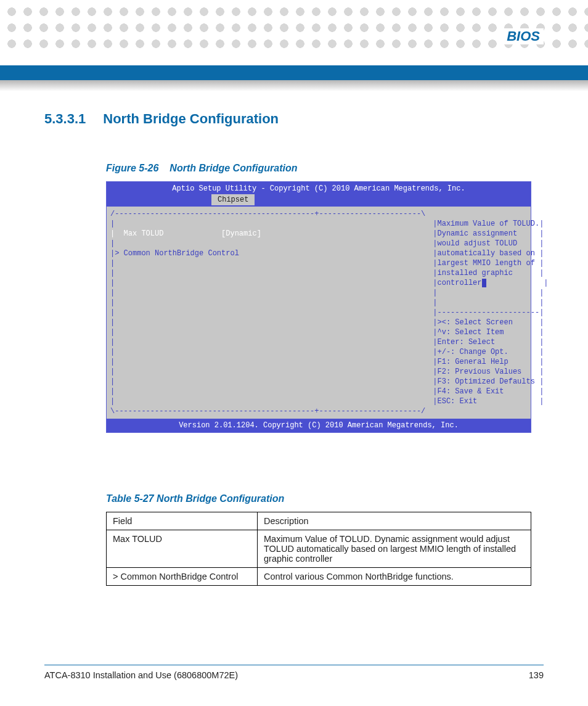  Describe the element at coordinates (325, 540) in the screenshot. I see `table-area: Table 5-27 North Bridge Configuration Fi…` at that location.